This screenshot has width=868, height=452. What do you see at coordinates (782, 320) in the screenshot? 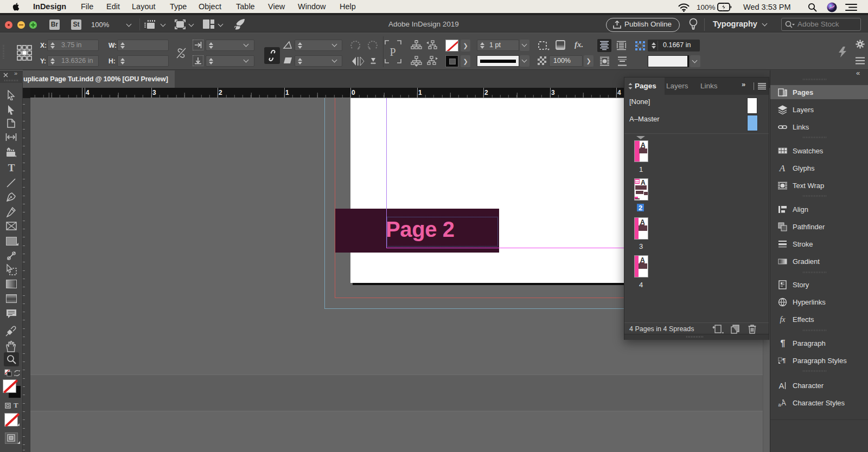
I see `svg-text: fx` at bounding box center [782, 320].